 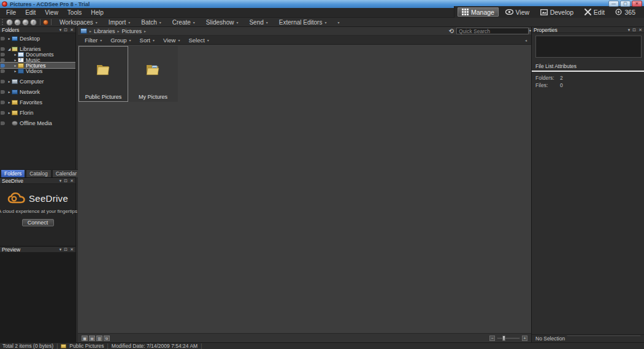 I want to click on tab-folders: Folders, so click(x=13, y=173).